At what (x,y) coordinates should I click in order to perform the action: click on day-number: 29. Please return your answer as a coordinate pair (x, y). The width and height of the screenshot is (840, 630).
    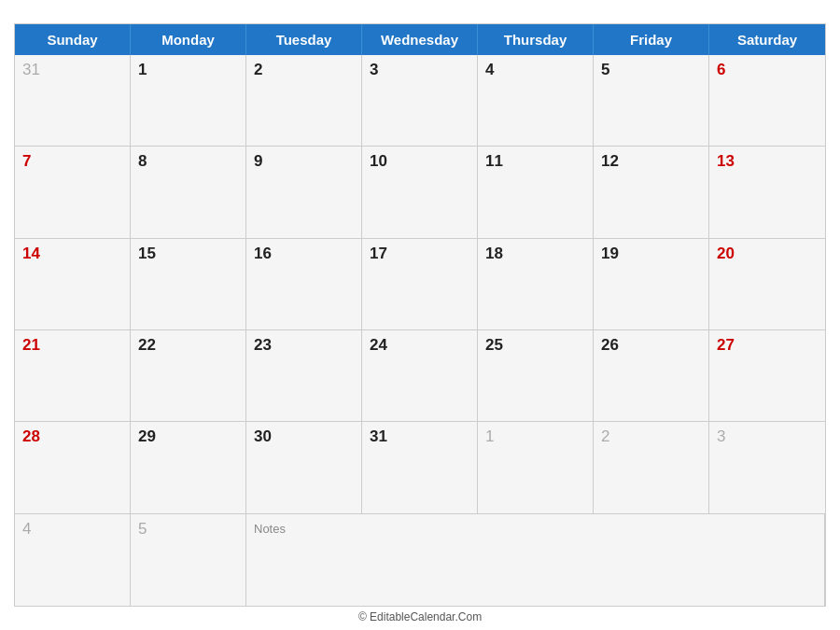
    Looking at the image, I should click on (147, 437).